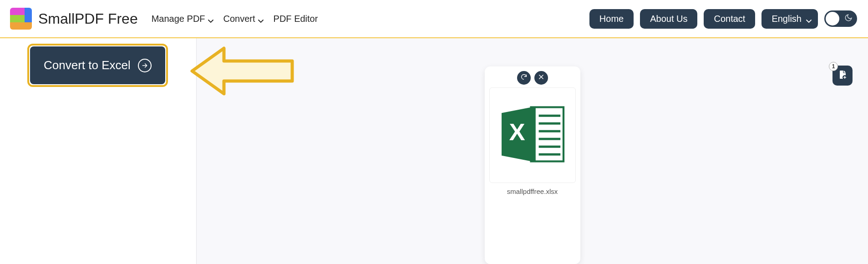 The width and height of the screenshot is (868, 264). Describe the element at coordinates (434, 19) in the screenshot. I see `header: SmallPDF Free Manage PDF Convert PDF Edi…` at that location.